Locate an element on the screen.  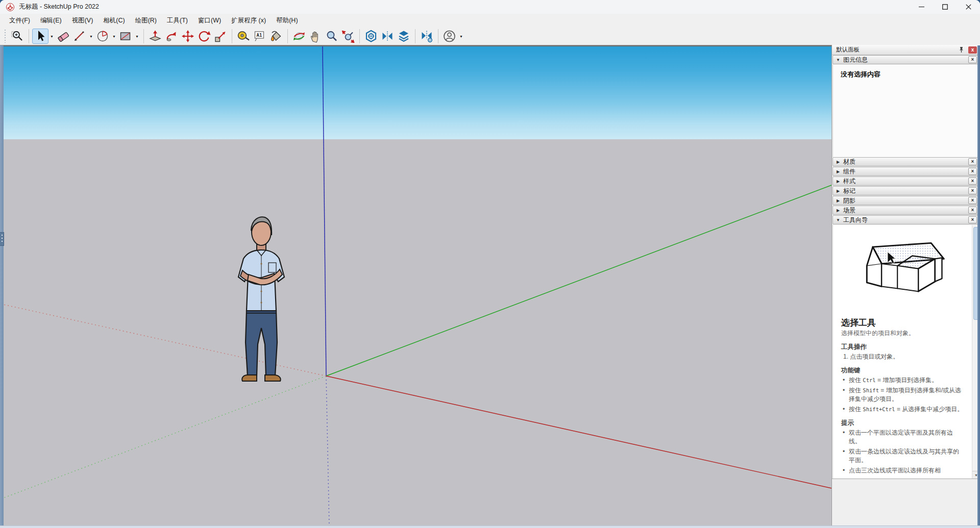
maximize-button is located at coordinates (945, 7).